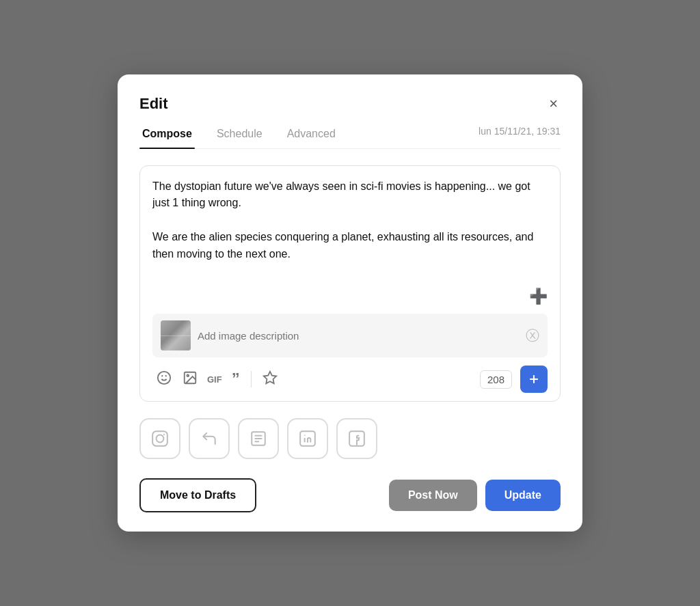 Image resolution: width=700 pixels, height=606 pixels. What do you see at coordinates (176, 335) in the screenshot?
I see `image-thumbnail` at bounding box center [176, 335].